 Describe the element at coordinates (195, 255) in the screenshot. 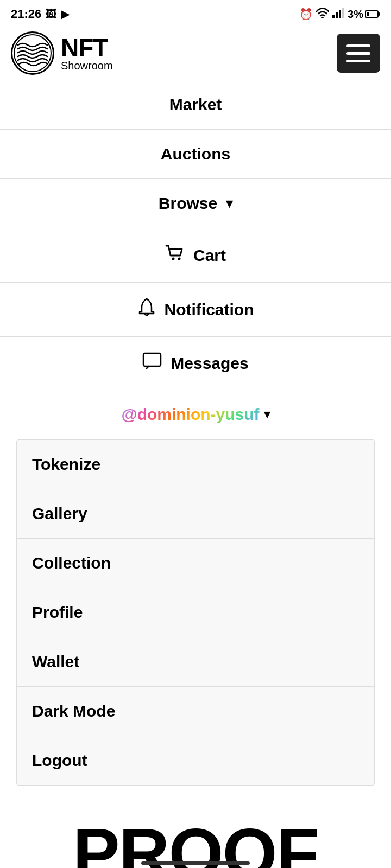

I see `nav-item-cart: Cart` at that location.